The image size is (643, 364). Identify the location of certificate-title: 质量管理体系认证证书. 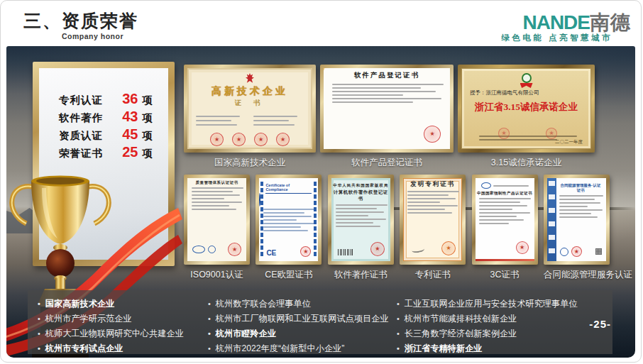
(217, 183).